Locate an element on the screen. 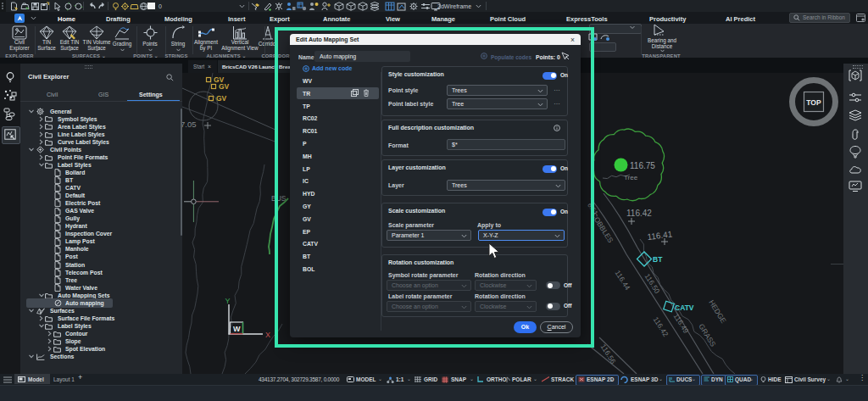 Image resolution: width=868 pixels, height=401 pixels. svg-text: CATV is located at coordinates (685, 308).